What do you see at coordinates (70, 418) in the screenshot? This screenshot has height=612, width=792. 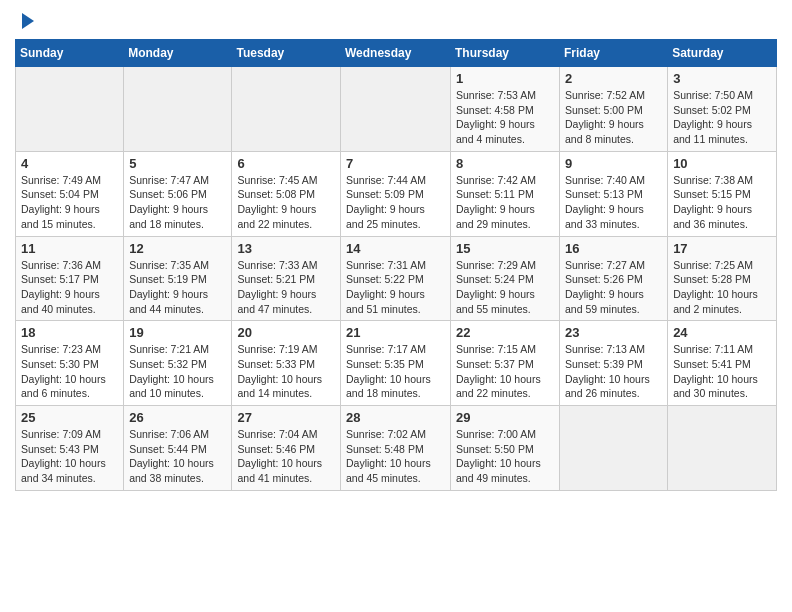 I see `day-number: 25` at bounding box center [70, 418].